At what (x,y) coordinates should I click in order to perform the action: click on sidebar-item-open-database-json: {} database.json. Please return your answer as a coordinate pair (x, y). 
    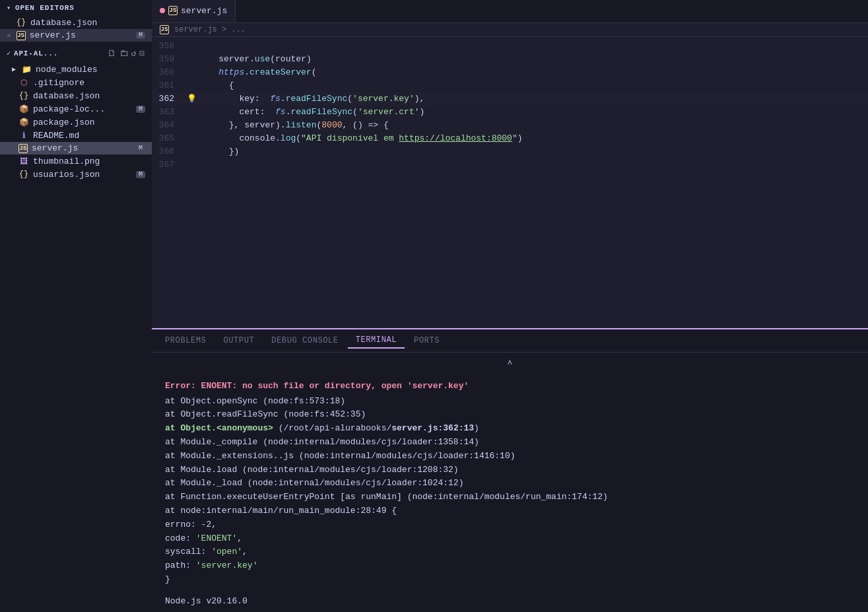
    Looking at the image, I should click on (76, 22).